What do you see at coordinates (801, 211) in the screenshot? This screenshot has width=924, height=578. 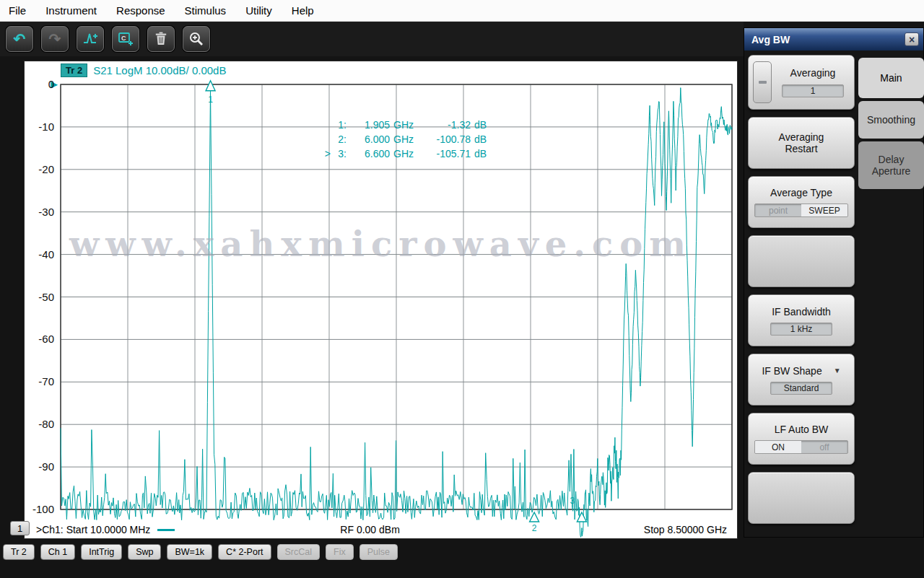 I see `average-type-segment: point SWEEP` at bounding box center [801, 211].